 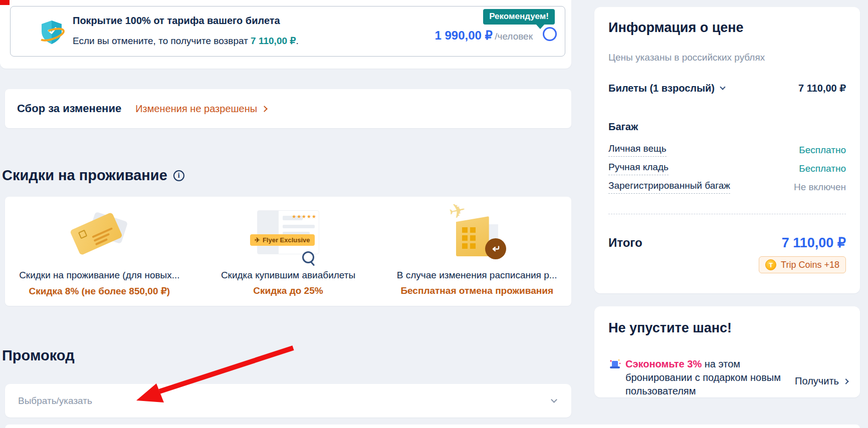 I want to click on baggage-row-carry-on: Ручная кладь Бесплатно, so click(x=727, y=168).